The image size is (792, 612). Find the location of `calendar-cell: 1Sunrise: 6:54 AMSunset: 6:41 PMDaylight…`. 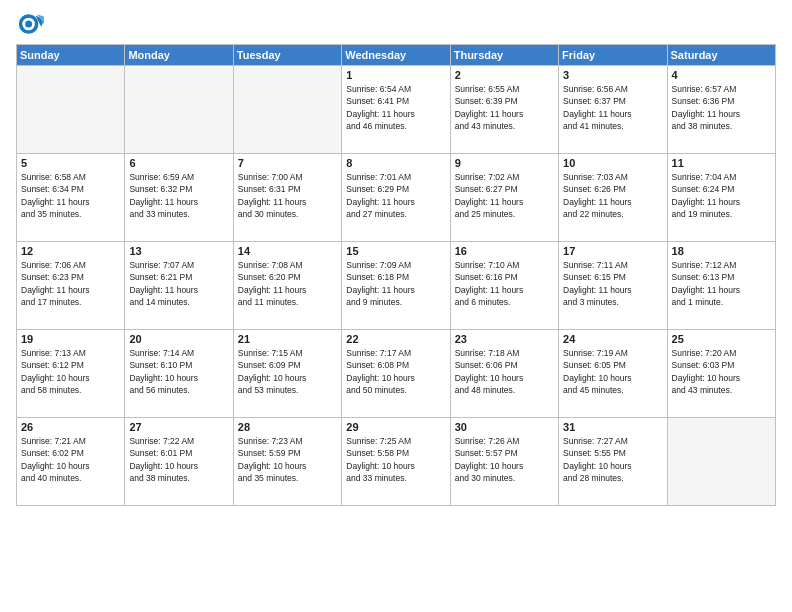

calendar-cell: 1Sunrise: 6:54 AMSunset: 6:41 PMDaylight… is located at coordinates (396, 110).